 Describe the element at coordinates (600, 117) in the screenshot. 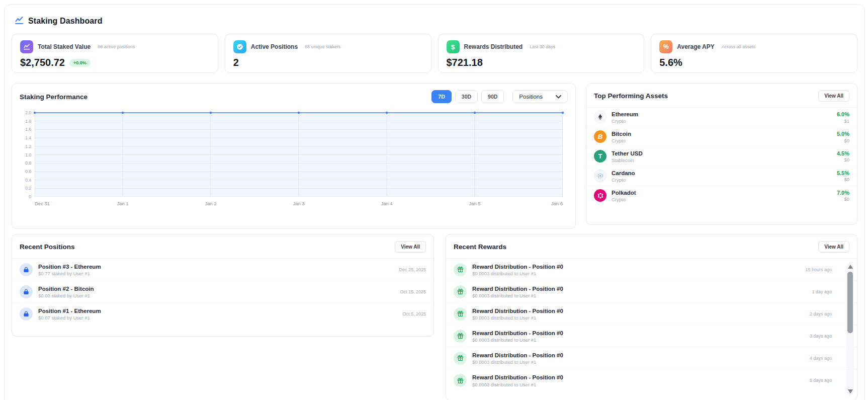

I see `ethereum-icon` at that location.